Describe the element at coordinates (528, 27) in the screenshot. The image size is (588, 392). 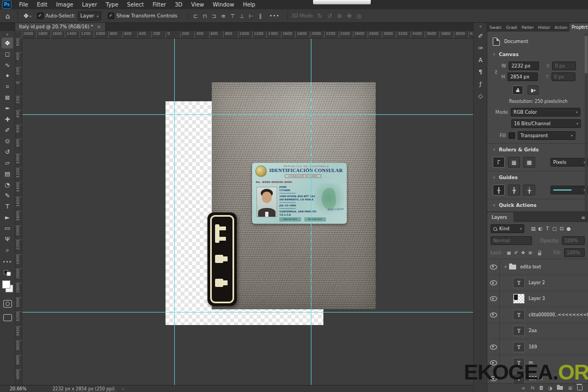
I see `panel-tab: Patter` at that location.